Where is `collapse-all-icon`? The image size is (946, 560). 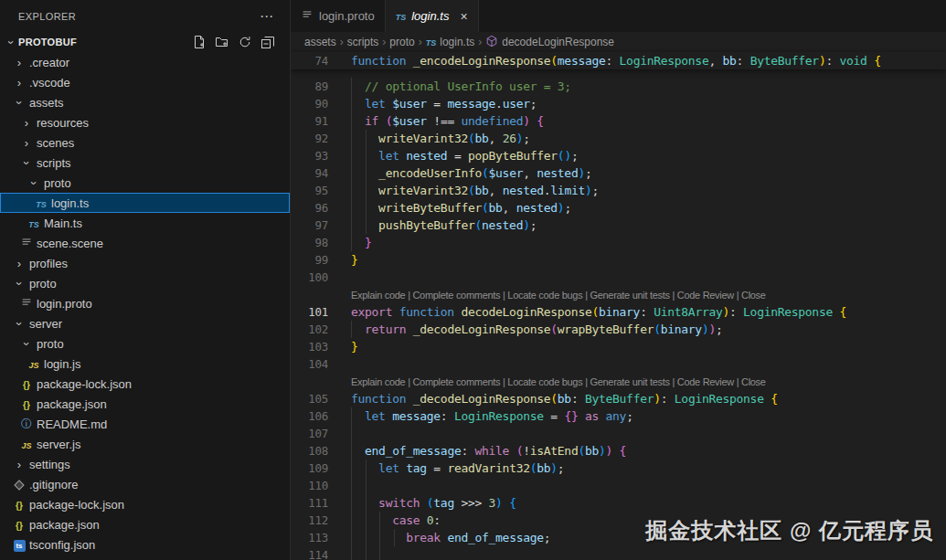
collapse-all-icon is located at coordinates (268, 42).